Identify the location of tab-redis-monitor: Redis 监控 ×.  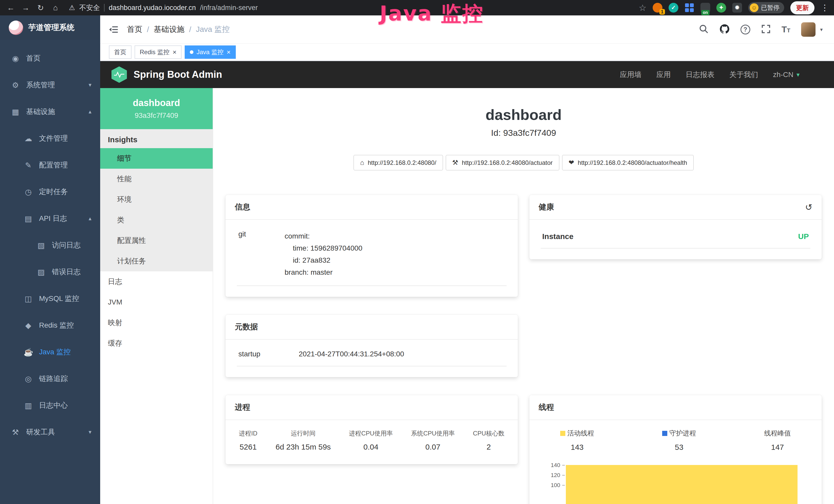
(158, 52).